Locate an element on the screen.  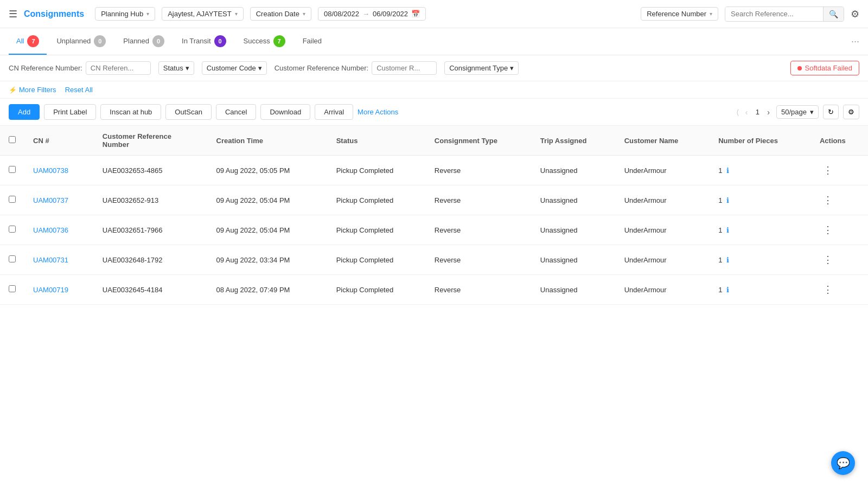
tab-planned-label: Planned is located at coordinates (136, 41).